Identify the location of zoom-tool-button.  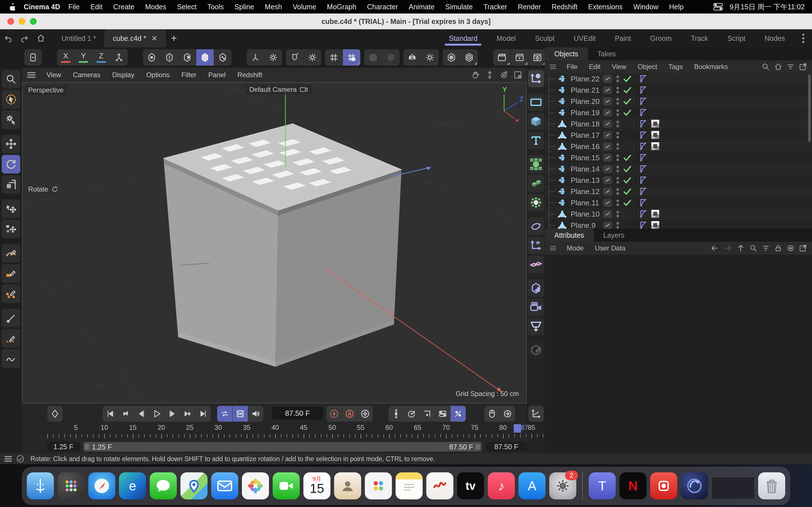
(11, 79).